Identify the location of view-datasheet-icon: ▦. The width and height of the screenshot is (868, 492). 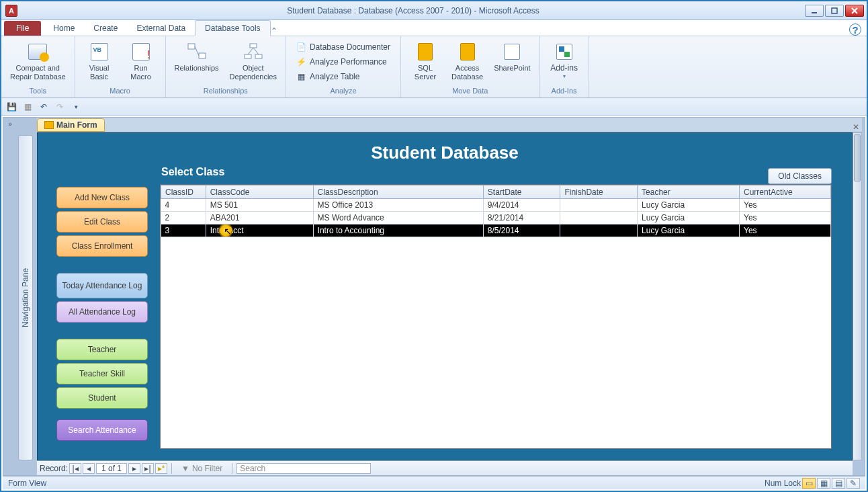
(824, 483).